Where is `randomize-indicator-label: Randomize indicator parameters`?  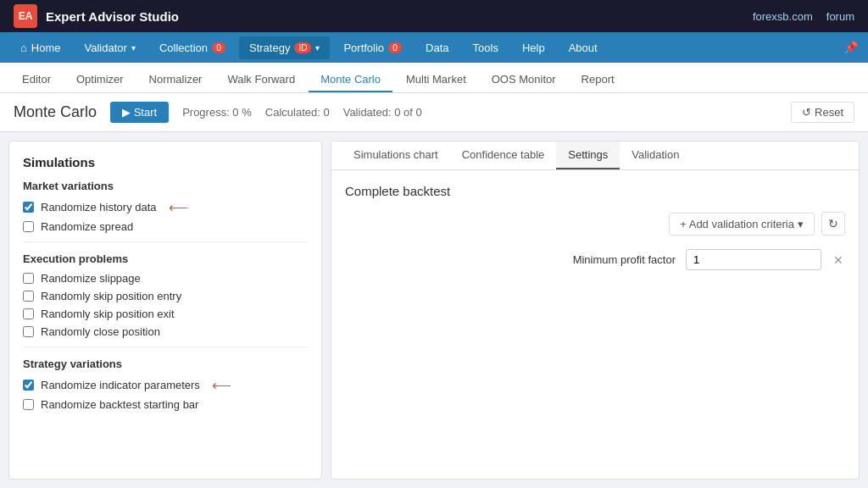
randomize-indicator-label: Randomize indicator parameters is located at coordinates (120, 385).